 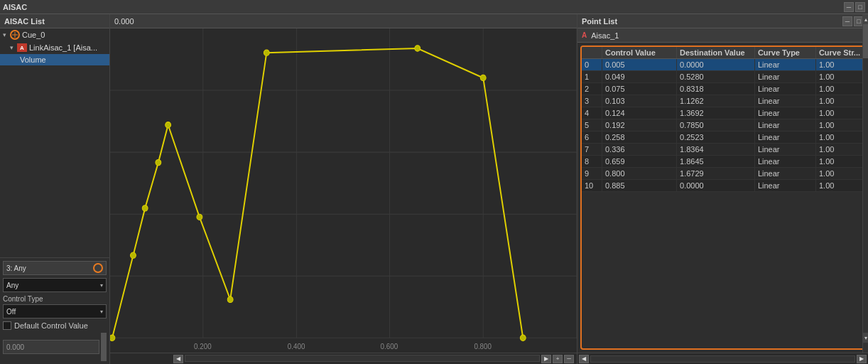 I want to click on table-cell: 0.885, so click(x=639, y=186).